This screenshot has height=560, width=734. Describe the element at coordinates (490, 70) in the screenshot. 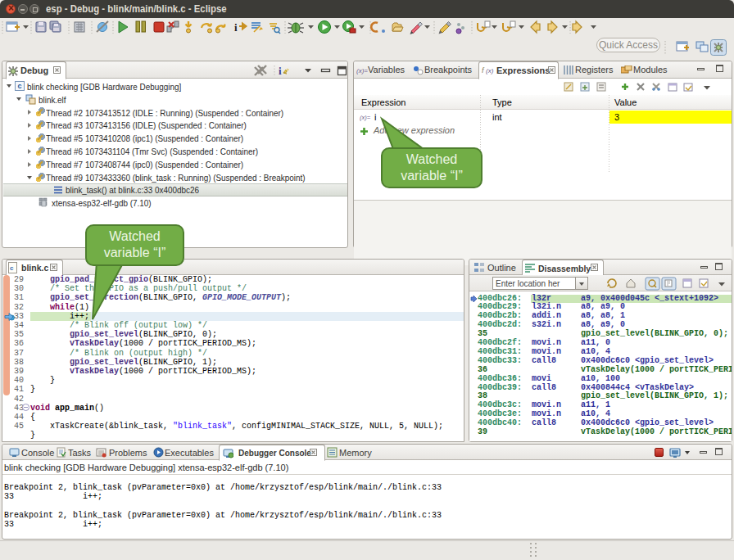

I see `svg-text: (x)` at that location.